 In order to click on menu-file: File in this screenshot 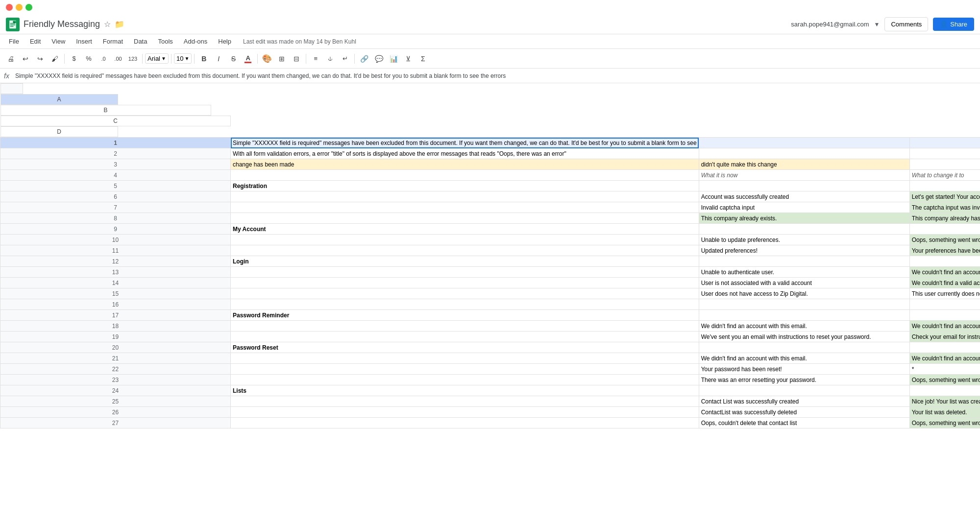, I will do `click(14, 41)`.